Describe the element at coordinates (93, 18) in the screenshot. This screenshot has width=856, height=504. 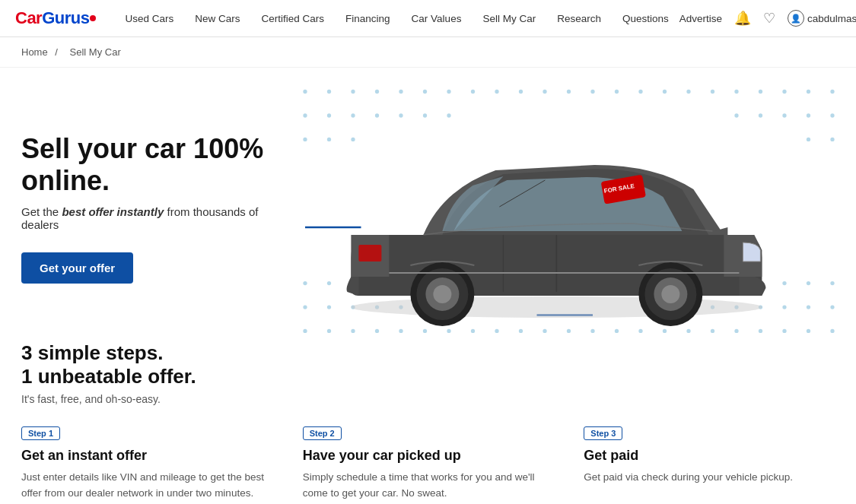
I see `logo-dot` at that location.